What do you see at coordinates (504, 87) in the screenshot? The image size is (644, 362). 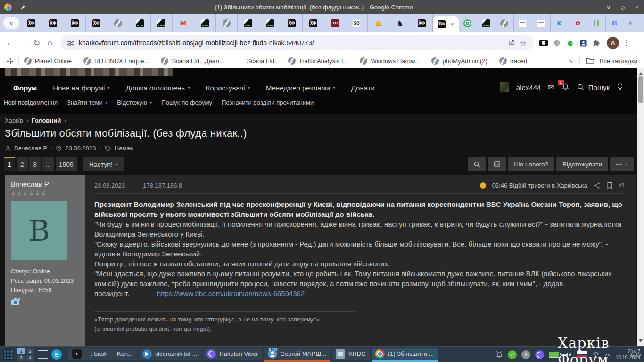 I see `user-avatar` at bounding box center [504, 87].